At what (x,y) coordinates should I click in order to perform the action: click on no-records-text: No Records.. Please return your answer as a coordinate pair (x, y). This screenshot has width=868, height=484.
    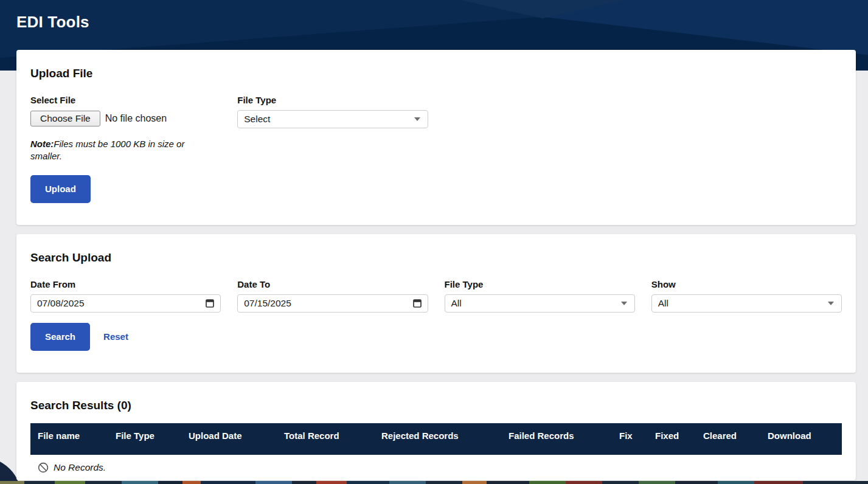
    Looking at the image, I should click on (80, 468).